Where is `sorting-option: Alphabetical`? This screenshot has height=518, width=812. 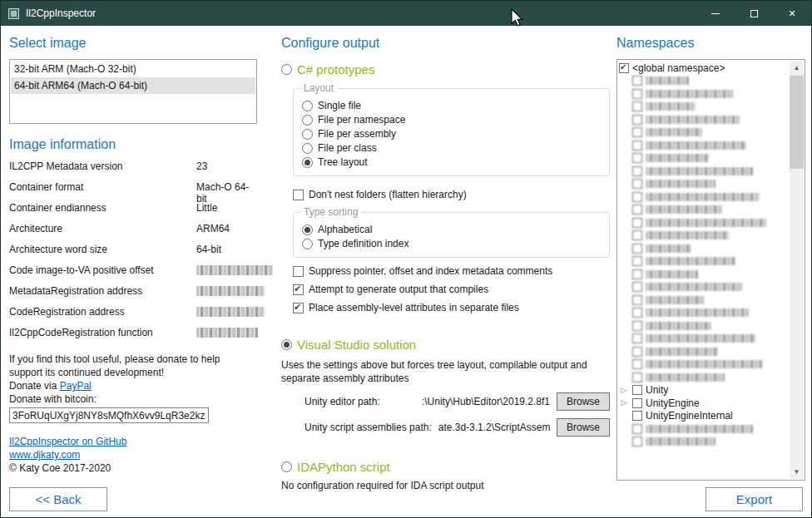
sorting-option: Alphabetical is located at coordinates (451, 229).